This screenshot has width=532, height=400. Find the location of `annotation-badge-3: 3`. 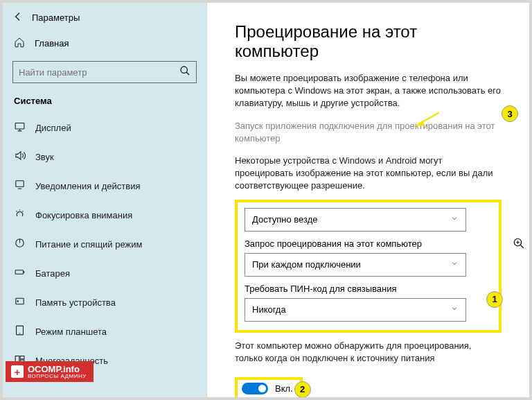

annotation-badge-3: 3 is located at coordinates (510, 114).